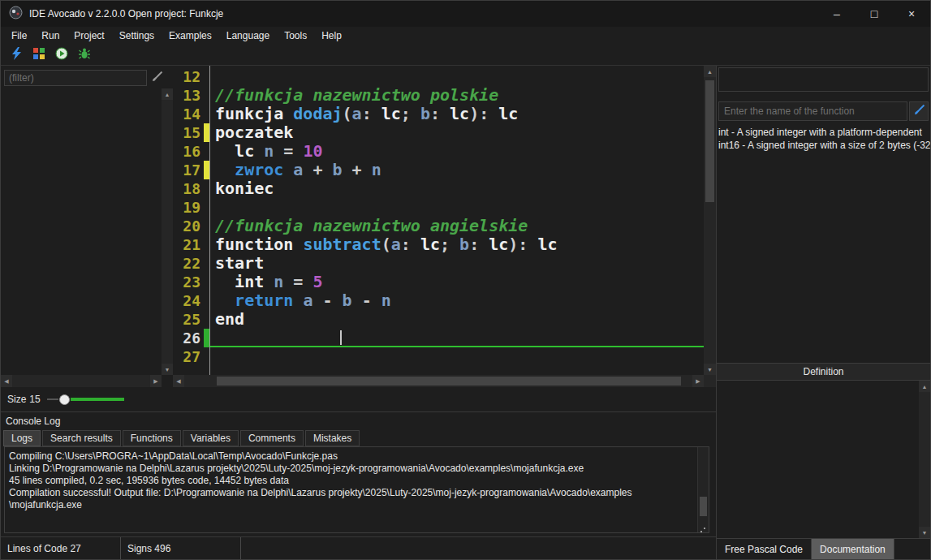 This screenshot has height=560, width=931. Describe the element at coordinates (703, 490) in the screenshot. I see `log-vertical-scrollbar` at that location.